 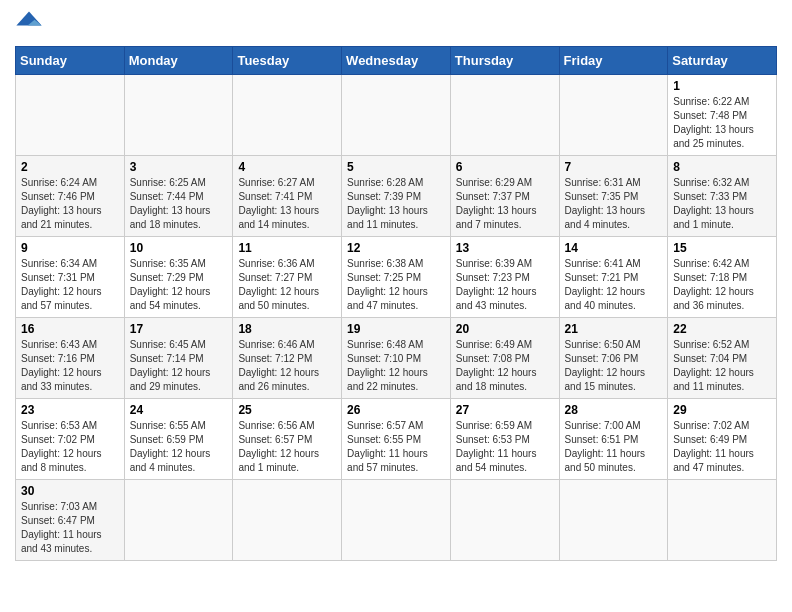 I want to click on day-info: Sunrise: 7:00 AM Sunset: 6:51 PM Dayligh…, so click(x=614, y=447).